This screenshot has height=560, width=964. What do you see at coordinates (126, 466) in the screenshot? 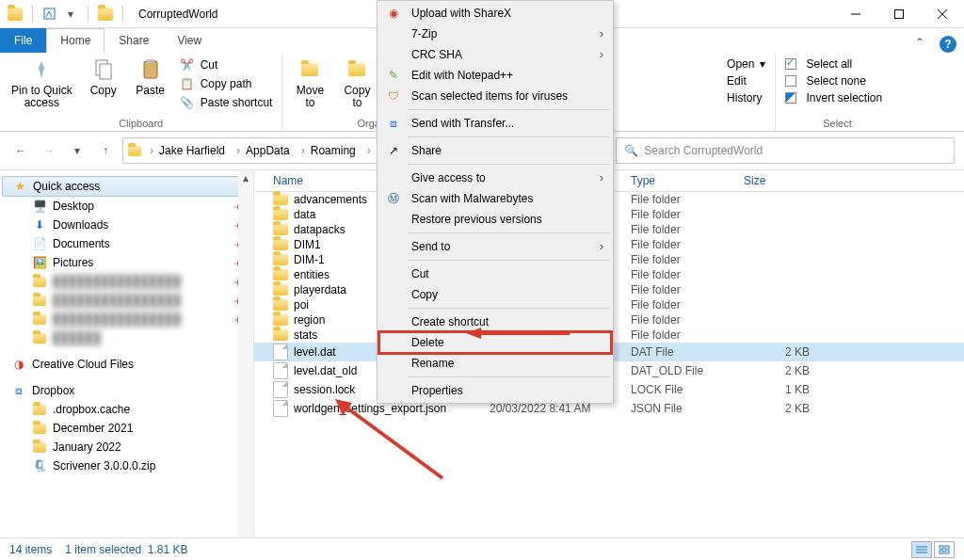
I see `sidebar-item-scrivener-zip: 🗜️Scrivener 3.0.0.0.zip` at bounding box center [126, 466].